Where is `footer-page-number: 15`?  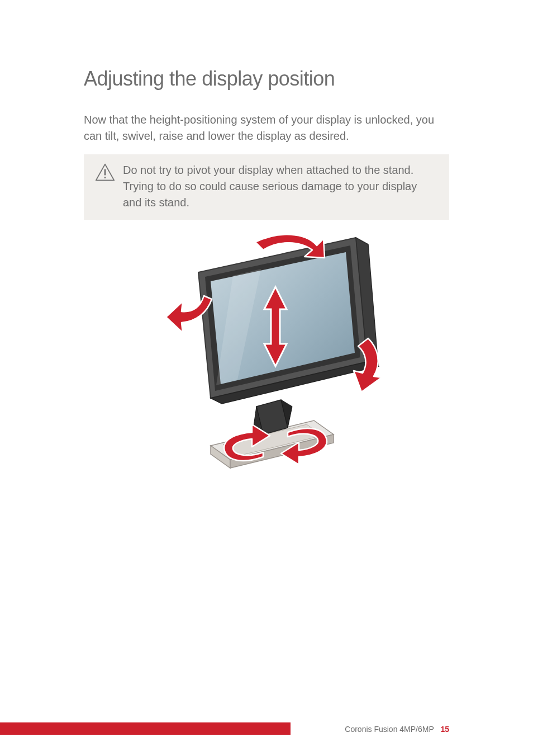
footer-page-number: 15 is located at coordinates (445, 729).